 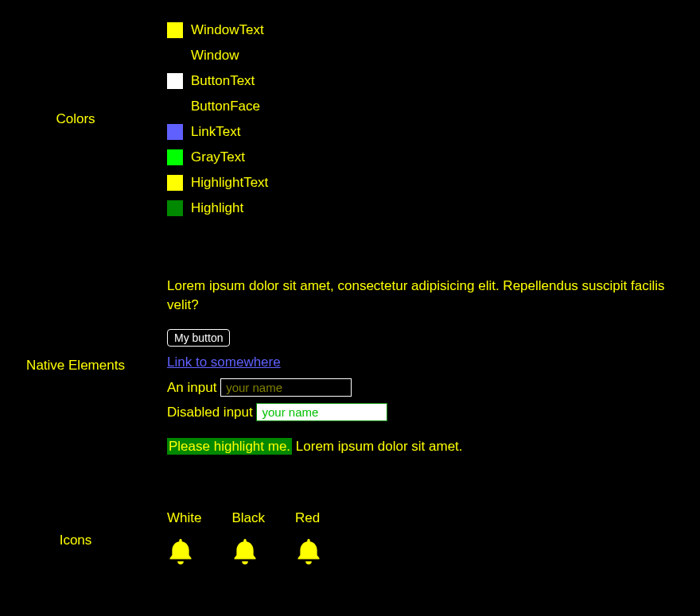 I want to click on color-row: GrayText, so click(x=426, y=157).